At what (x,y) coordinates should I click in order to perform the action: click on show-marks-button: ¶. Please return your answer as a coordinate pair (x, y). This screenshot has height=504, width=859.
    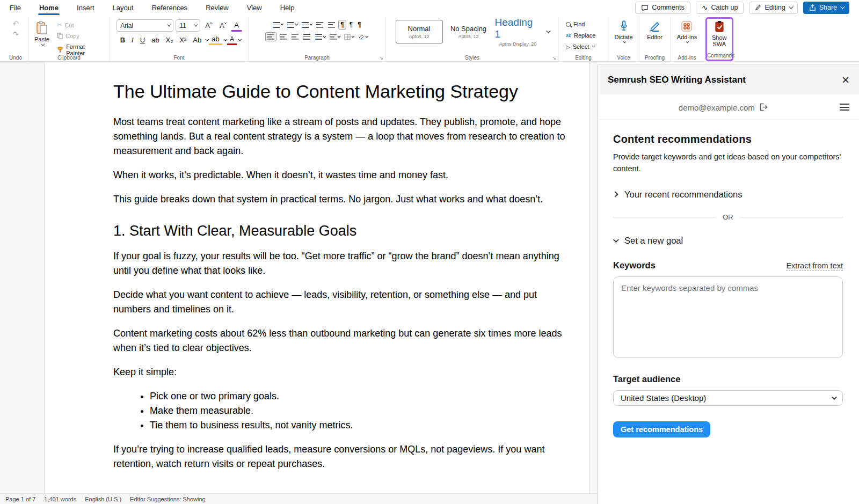
    Looking at the image, I should click on (359, 25).